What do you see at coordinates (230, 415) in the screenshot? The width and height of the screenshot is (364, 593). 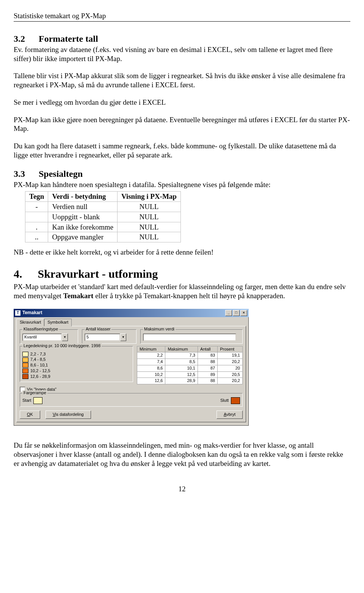 I see `cancel-button: Avbryt` at bounding box center [230, 415].